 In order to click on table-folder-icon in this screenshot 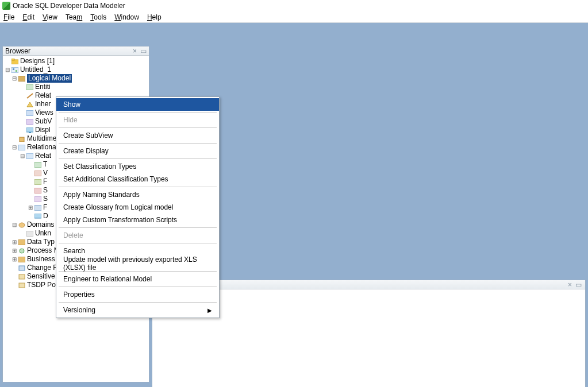, I will do `click(38, 165)`.